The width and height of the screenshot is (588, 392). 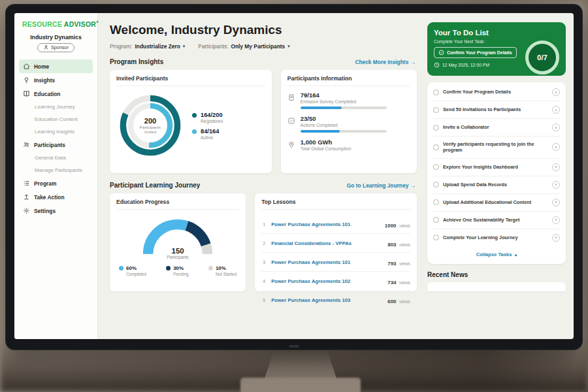 What do you see at coordinates (50, 158) in the screenshot?
I see `sidebar-item-label: General Data` at bounding box center [50, 158].